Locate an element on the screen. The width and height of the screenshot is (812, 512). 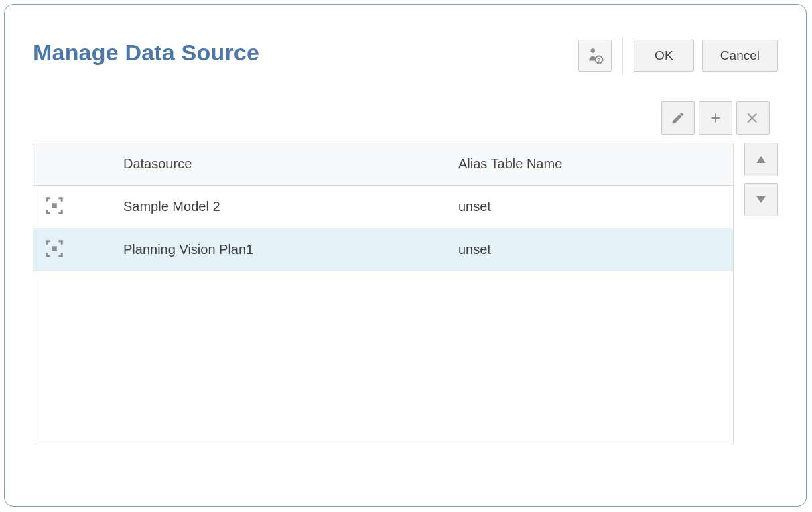
x-icon is located at coordinates (753, 118).